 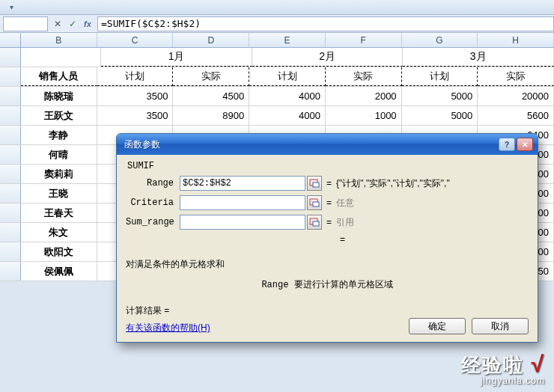 I want to click on table-row: 王跃文350089004000100050005600, so click(x=277, y=116).